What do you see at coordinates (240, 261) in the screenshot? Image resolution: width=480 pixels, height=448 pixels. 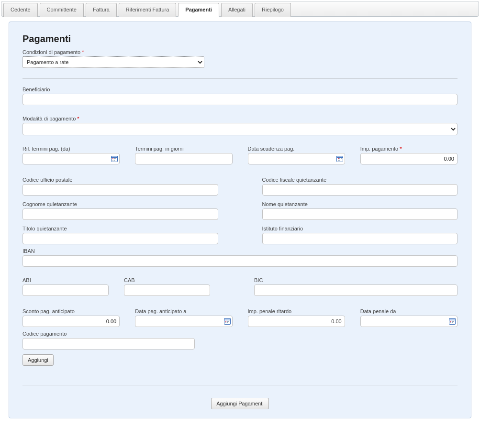 I see `input-iban` at bounding box center [240, 261].